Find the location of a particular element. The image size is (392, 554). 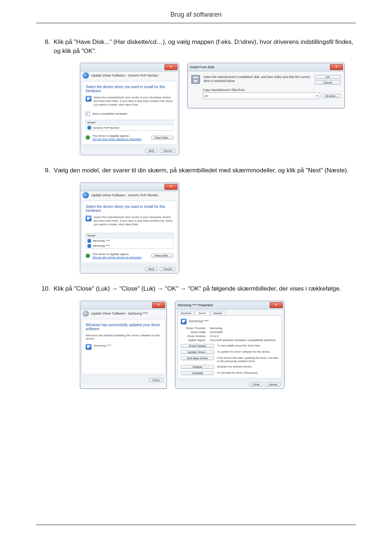

provider-value: Samsung is located at coordinates (244, 328).